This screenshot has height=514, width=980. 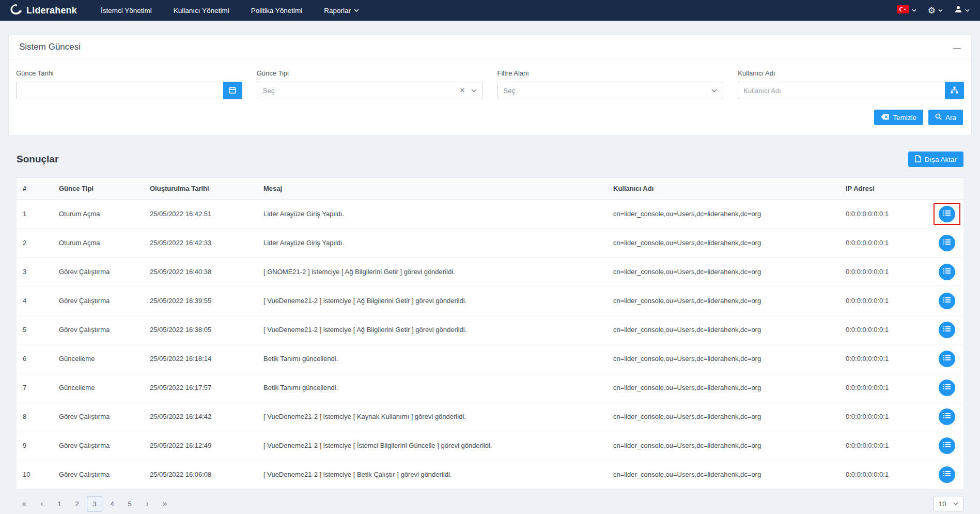 What do you see at coordinates (948, 504) in the screenshot?
I see `page-size-select: 10` at bounding box center [948, 504].